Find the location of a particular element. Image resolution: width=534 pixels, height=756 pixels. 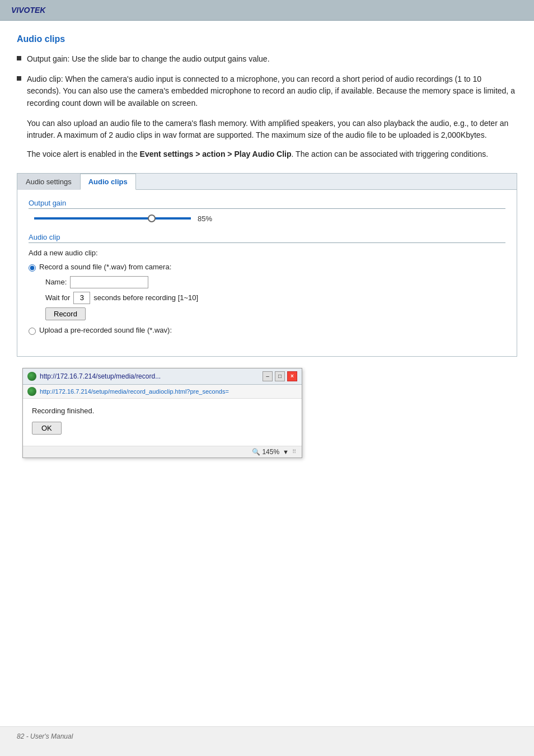

radio-upload is located at coordinates (32, 332).